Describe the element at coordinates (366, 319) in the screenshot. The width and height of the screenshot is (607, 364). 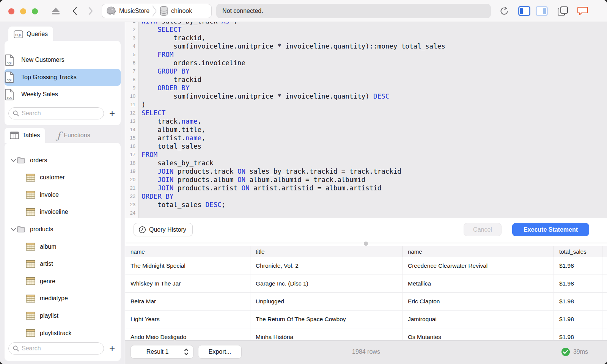
I see `result-row: Light YearsThe Return Of The Space Cowbo…` at that location.